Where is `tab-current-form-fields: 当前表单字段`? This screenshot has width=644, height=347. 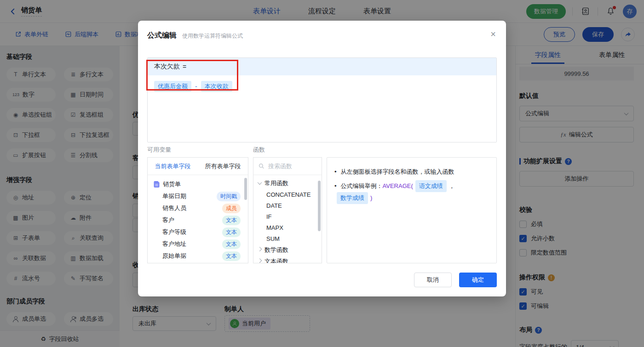
tab-current-form-fields: 当前表单字段 is located at coordinates (173, 166).